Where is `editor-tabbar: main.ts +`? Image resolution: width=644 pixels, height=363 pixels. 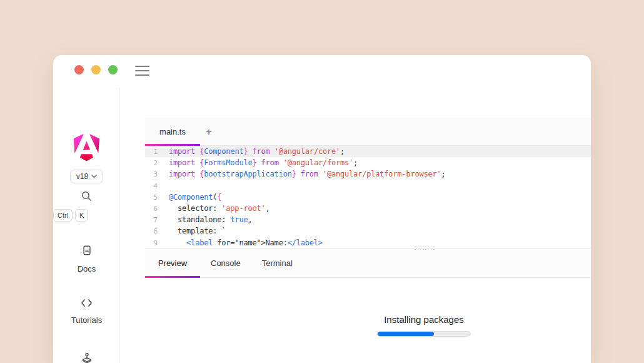 editor-tabbar: main.ts + is located at coordinates (368, 131).